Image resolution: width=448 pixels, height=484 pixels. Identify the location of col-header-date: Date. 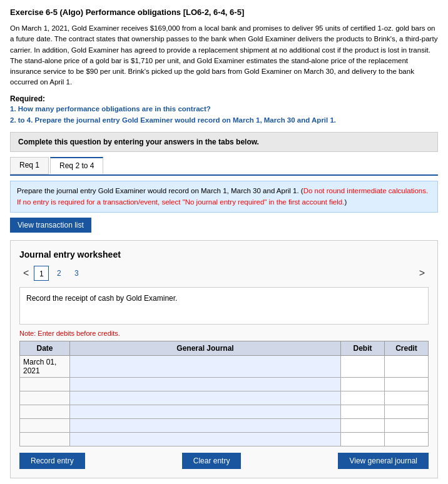
(45, 348).